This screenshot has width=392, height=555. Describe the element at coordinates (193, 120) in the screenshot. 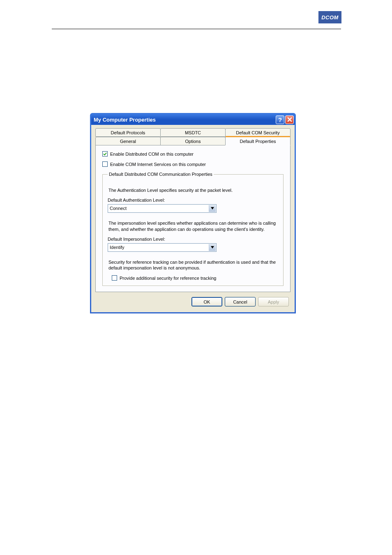

I see `titlebar: My Computer Properties ?` at that location.